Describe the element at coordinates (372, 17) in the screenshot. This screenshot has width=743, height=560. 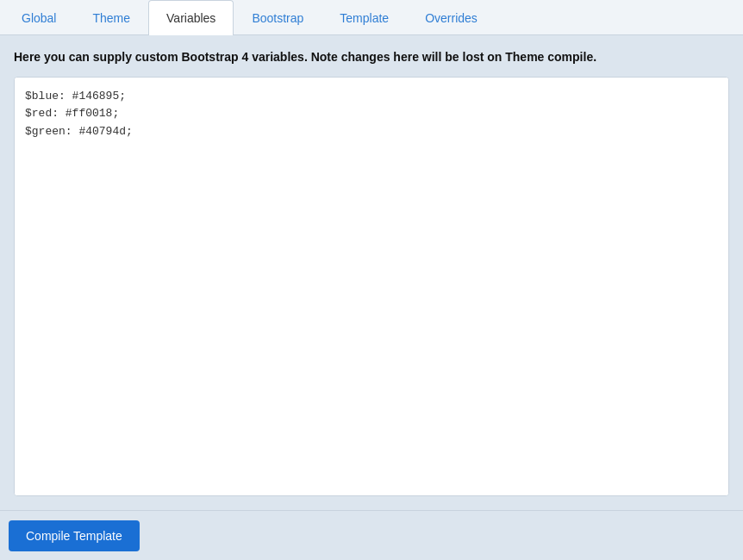
I see `tab-bar: Global Theme Variables Bootstrap Templat…` at that location.